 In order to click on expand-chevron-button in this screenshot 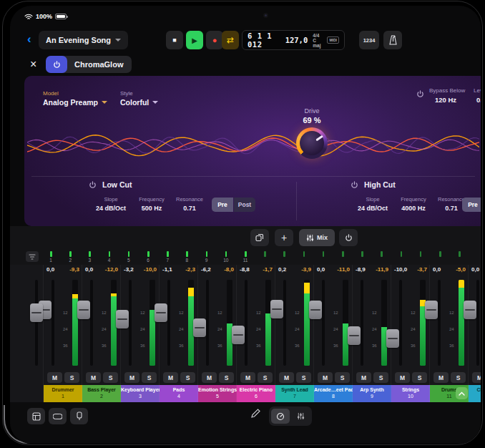, I will do `click(462, 394)`.